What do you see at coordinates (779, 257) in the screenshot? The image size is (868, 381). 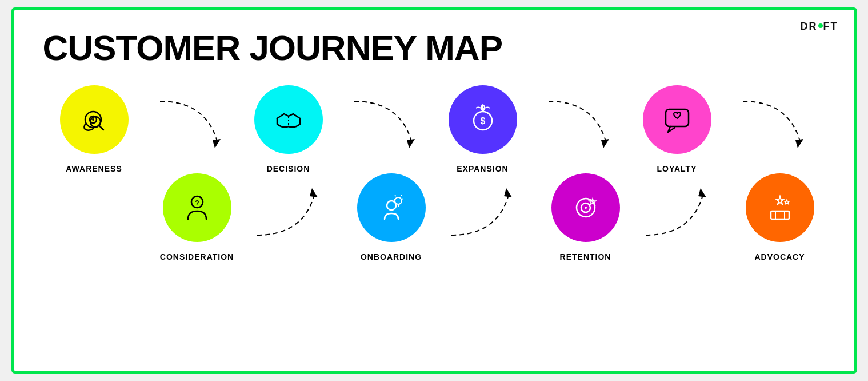 I see `label-advocacy: ADVOCACY` at bounding box center [779, 257].